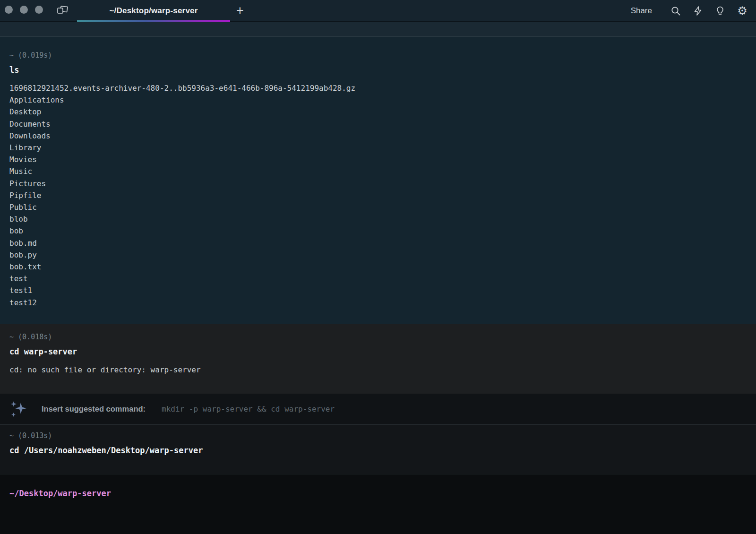  Describe the element at coordinates (378, 243) in the screenshot. I see `output-line: bob.md` at that location.